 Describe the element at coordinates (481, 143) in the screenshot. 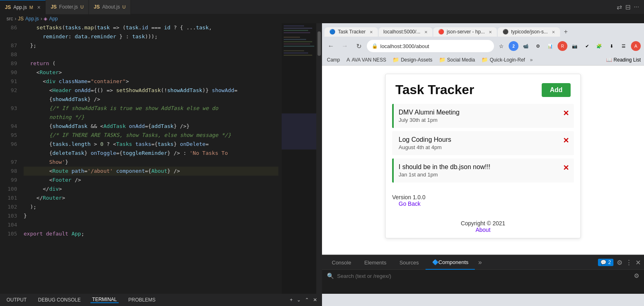

I see `task-info: Log Coding Hours August 4th at 4pm` at that location.